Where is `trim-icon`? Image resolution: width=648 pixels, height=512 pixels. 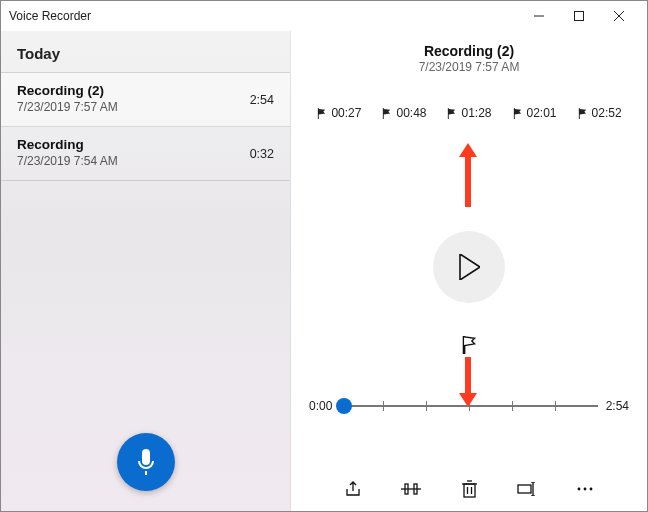
trim-icon is located at coordinates (411, 489).